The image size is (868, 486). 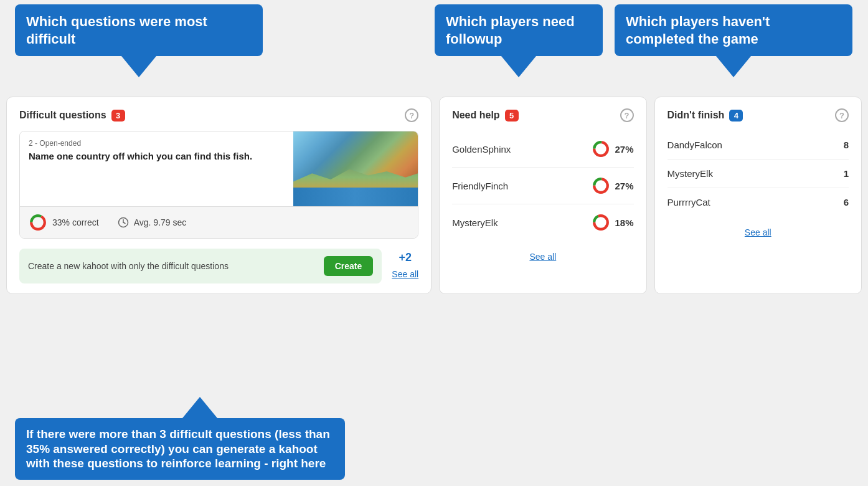 I want to click on avg-time-text: Avg. 9.79 sec, so click(x=161, y=222).